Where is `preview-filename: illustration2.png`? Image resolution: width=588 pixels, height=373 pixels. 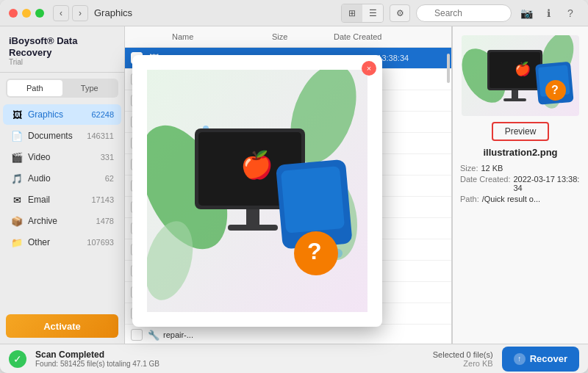
preview-filename: illustration2.png is located at coordinates (520, 153).